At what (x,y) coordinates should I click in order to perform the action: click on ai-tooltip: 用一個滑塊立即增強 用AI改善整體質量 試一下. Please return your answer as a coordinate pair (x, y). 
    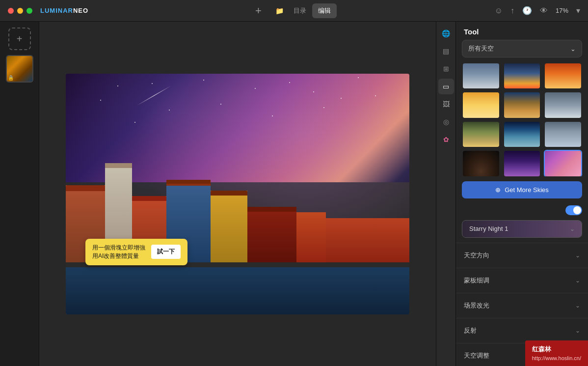
    Looking at the image, I should click on (136, 252).